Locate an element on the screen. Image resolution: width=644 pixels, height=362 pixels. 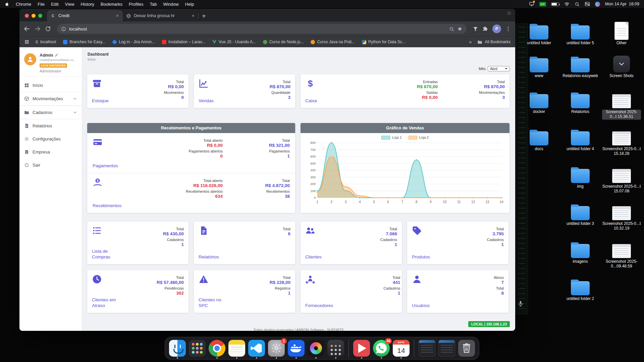
edit-profile-icon is located at coordinates (56, 55).